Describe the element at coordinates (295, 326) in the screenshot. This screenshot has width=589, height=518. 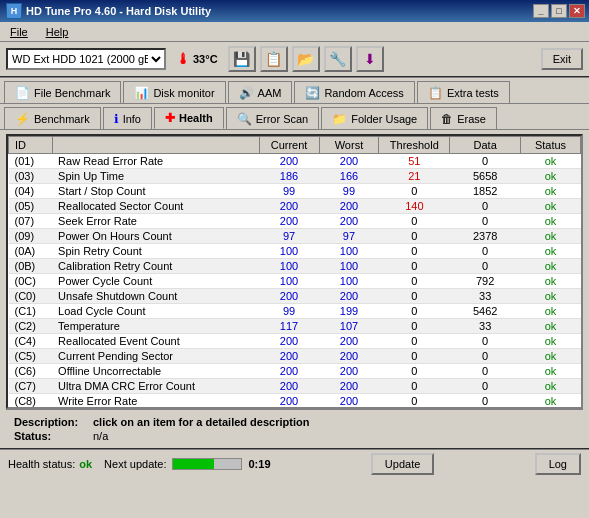
I see `table-row: (C2) Temperature 117 107 0 33 ok` at that location.